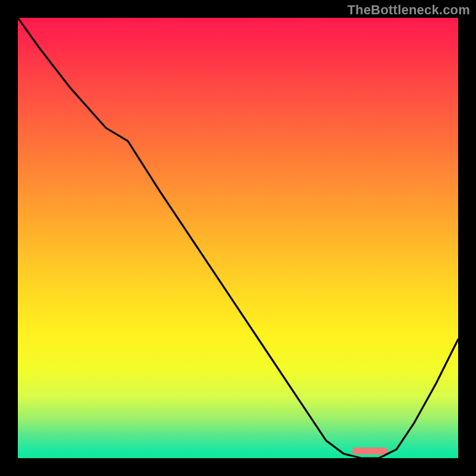  I want to click on watermark: TheBottleneck.com, so click(409, 10).